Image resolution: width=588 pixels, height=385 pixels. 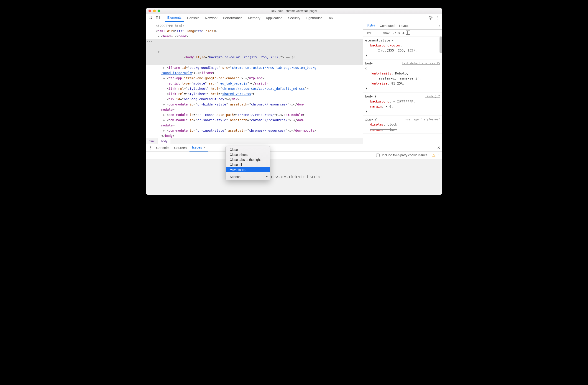 What do you see at coordinates (174, 18) in the screenshot?
I see `tab-elements: Elements` at bounding box center [174, 18].